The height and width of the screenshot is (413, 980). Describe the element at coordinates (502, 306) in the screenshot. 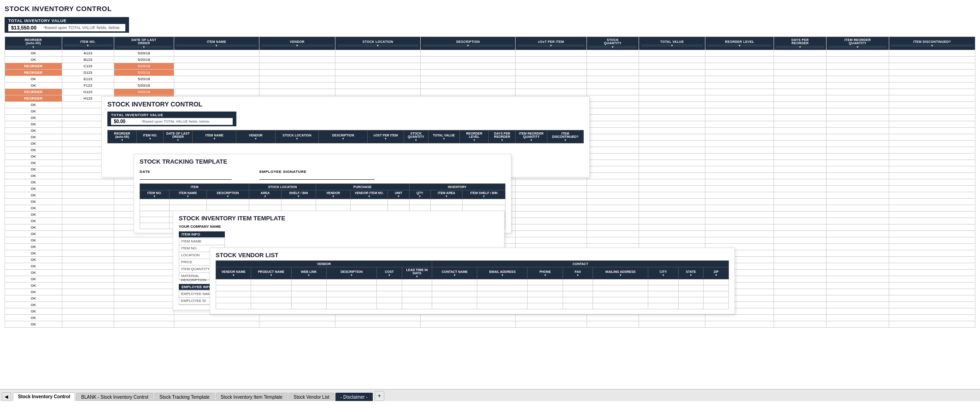

I see `email-cell` at that location.